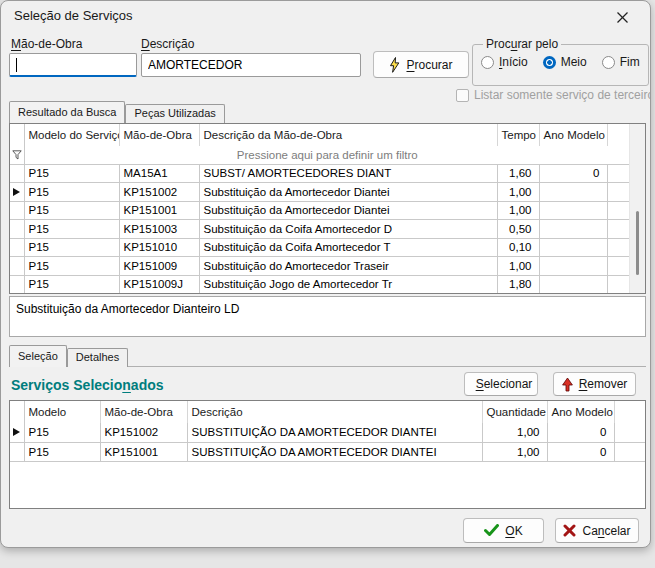  I want to click on selection-tabbar: Seleção Detalhes, so click(68, 356).